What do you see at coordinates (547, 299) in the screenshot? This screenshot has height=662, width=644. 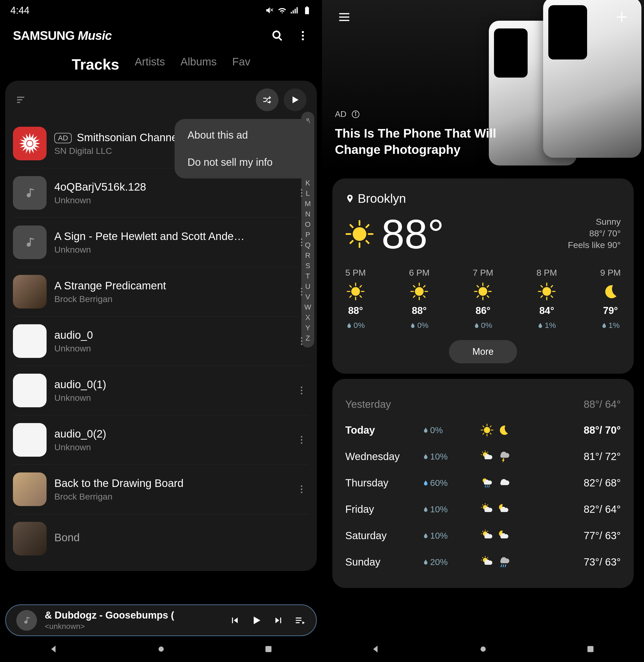 I see `hour-col: 8 PM 84° 1%` at bounding box center [547, 299].